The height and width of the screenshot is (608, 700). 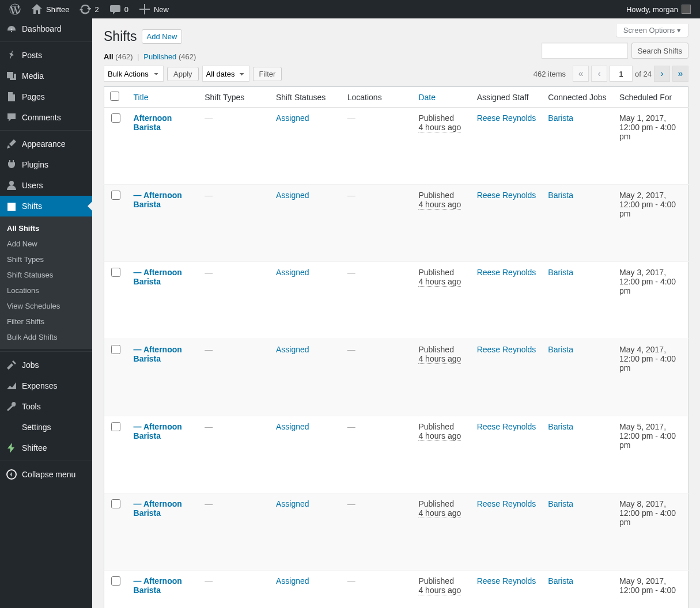 What do you see at coordinates (351, 581) in the screenshot?
I see `row-locations: —` at bounding box center [351, 581].